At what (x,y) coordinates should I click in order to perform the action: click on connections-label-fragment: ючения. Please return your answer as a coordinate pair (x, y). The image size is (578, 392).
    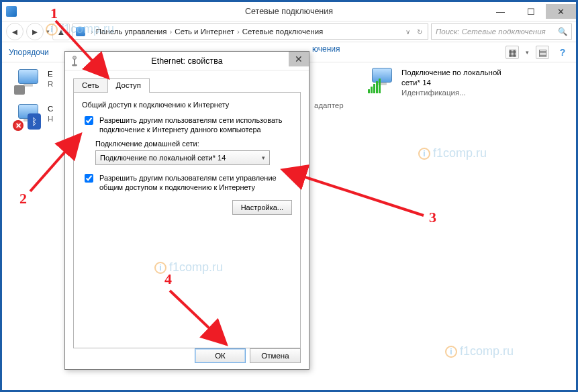
    Looking at the image, I should click on (326, 49).